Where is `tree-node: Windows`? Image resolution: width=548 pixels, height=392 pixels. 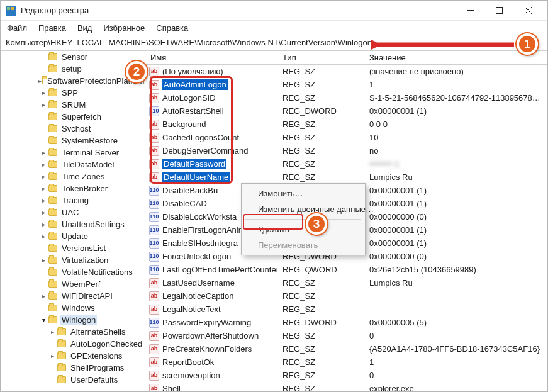
tree-node: Windows is located at coordinates (73, 308).